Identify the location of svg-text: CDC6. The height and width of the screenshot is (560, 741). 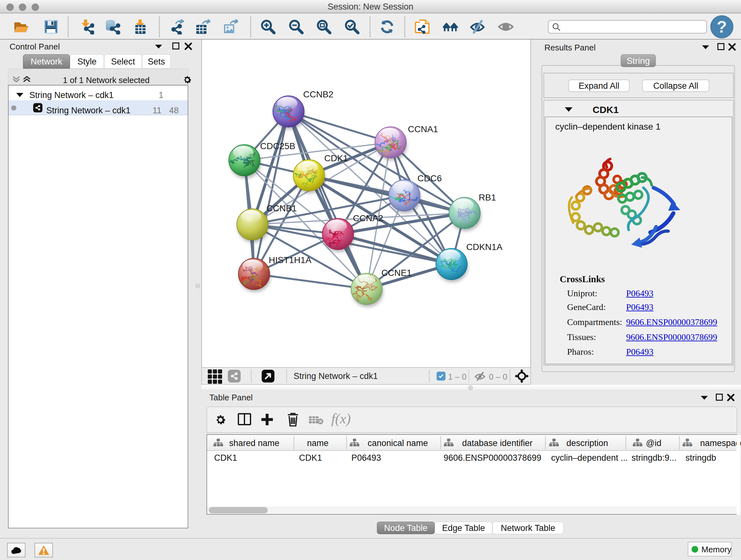
(429, 178).